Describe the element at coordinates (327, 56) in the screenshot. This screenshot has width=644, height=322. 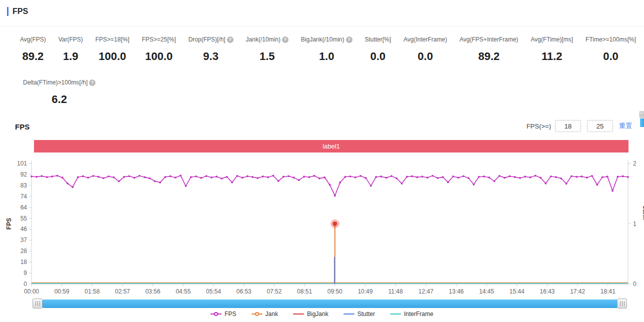
I see `stat-value: 1.0` at that location.